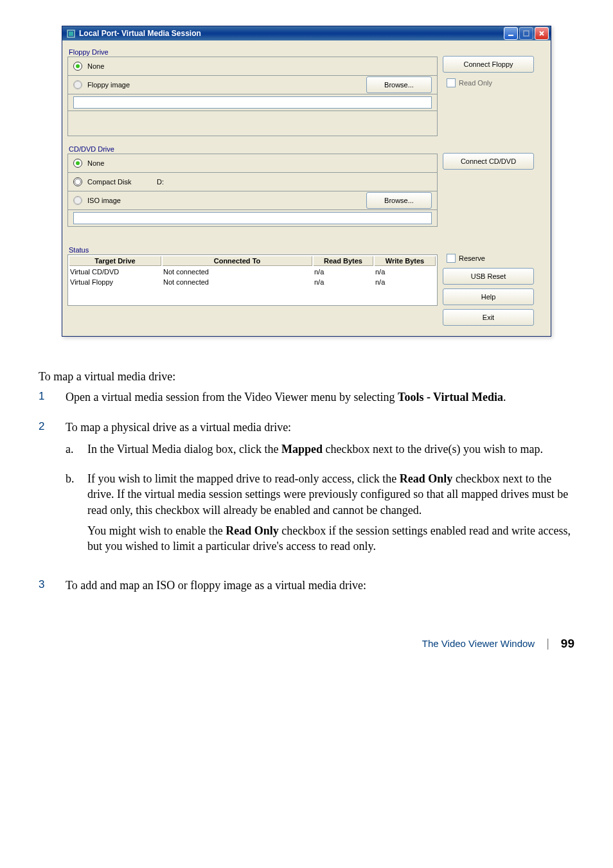 This screenshot has width=613, height=868. What do you see at coordinates (120, 182) in the screenshot?
I see `cd-compact-label: Compact Disk` at bounding box center [120, 182].